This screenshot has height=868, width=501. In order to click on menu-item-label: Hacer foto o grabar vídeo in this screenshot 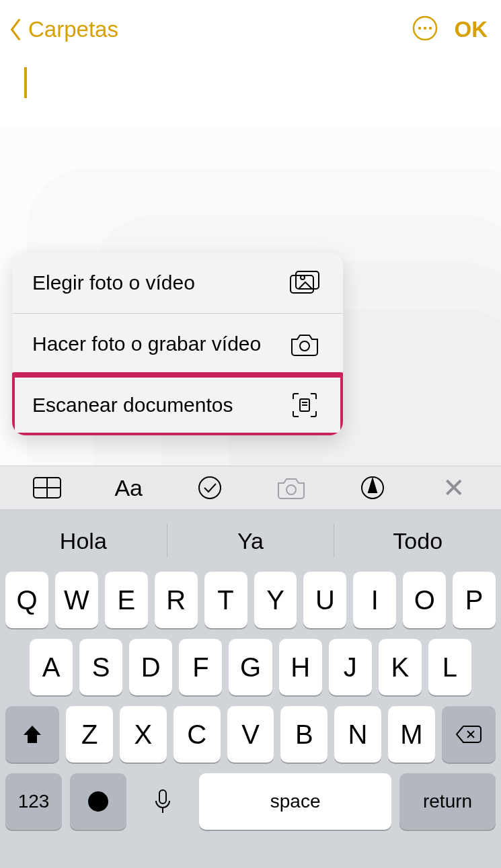, I will do `click(159, 344)`.